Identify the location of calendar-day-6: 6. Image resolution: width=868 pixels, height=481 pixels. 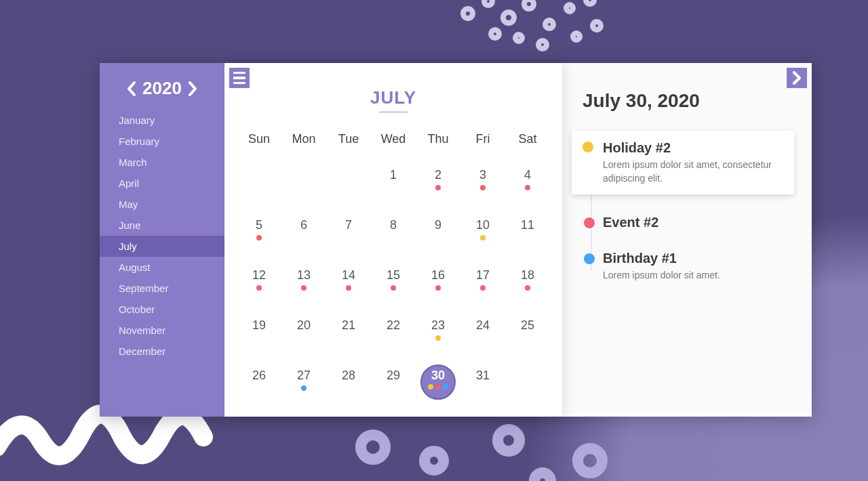
(304, 232).